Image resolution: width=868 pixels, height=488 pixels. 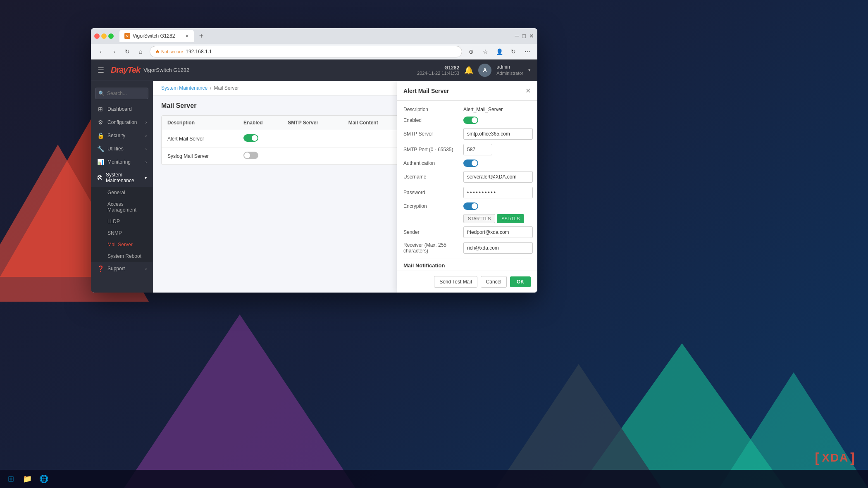 What do you see at coordinates (122, 207) in the screenshot?
I see `sidebar-sub-access-management: Access Management` at bounding box center [122, 207].